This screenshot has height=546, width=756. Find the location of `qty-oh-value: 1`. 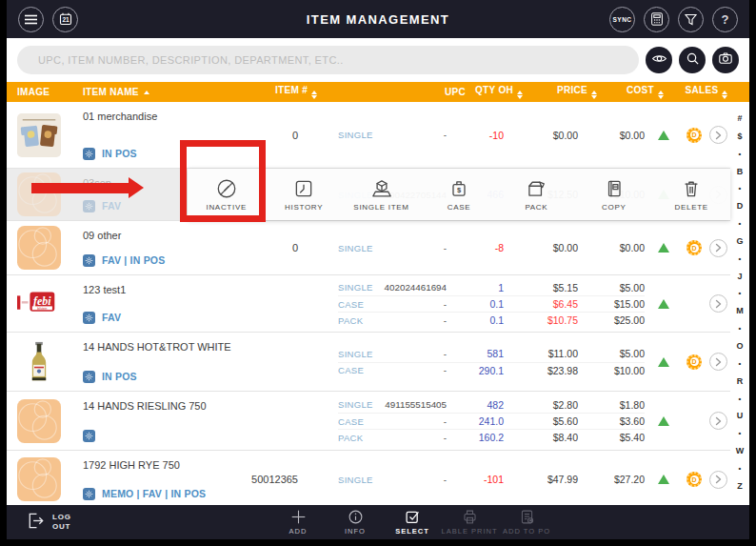

qty-oh-value: 1 is located at coordinates (477, 288).